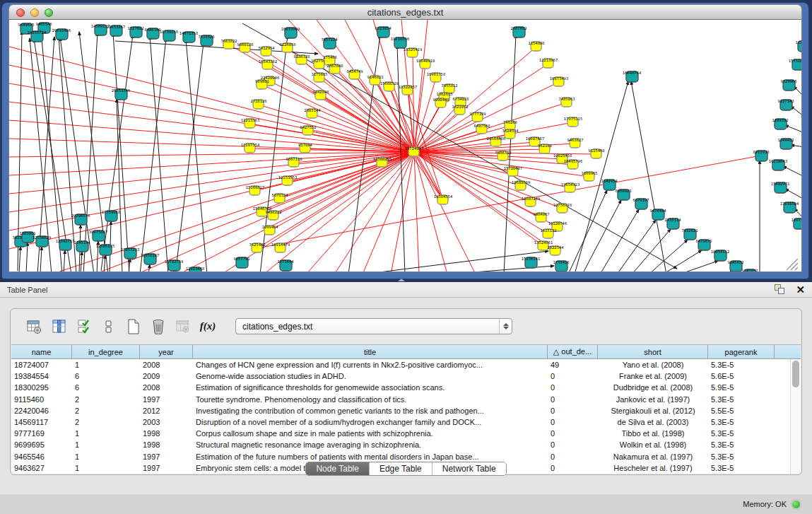  I want to click on yellow-graph-node: 9984067, so click(541, 217).